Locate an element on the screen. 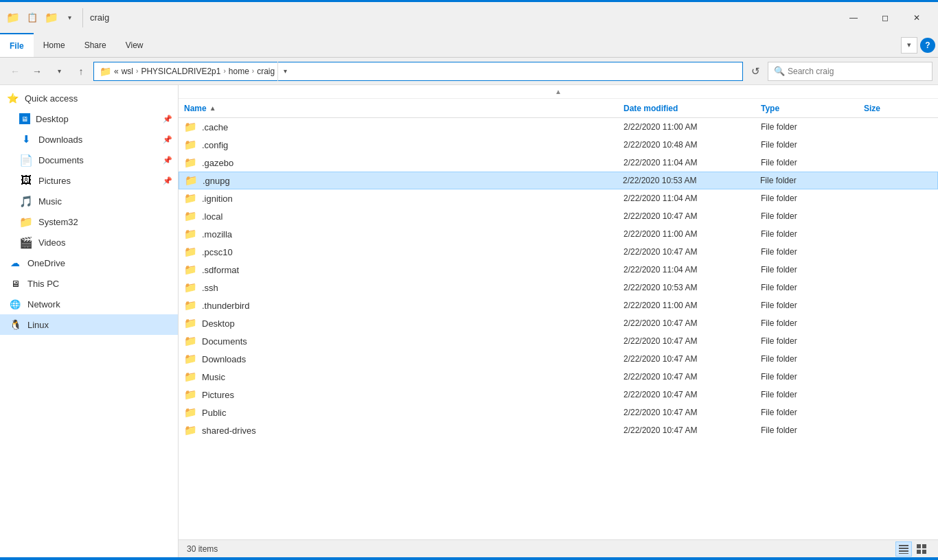  sidebar-label-thispc: This PC is located at coordinates (100, 284).